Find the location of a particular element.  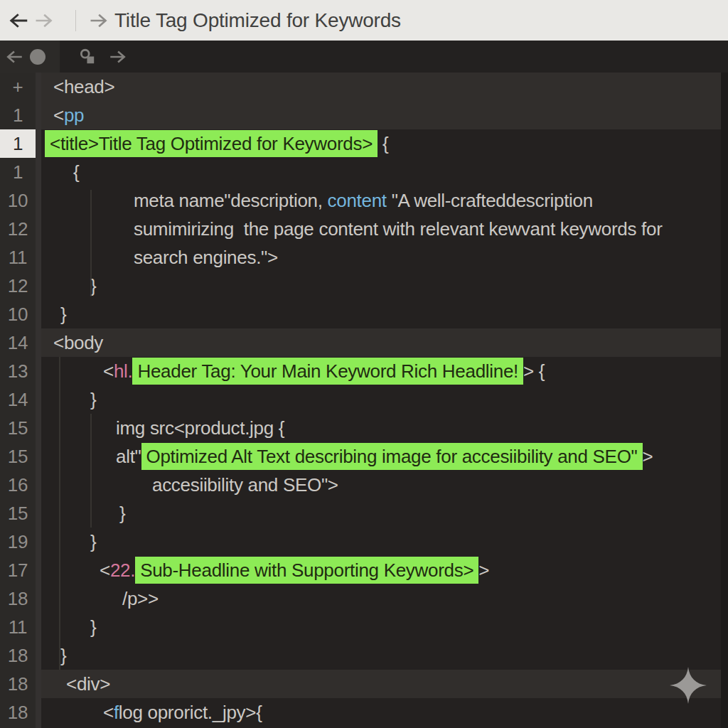

code-line: 1{ is located at coordinates (364, 172).